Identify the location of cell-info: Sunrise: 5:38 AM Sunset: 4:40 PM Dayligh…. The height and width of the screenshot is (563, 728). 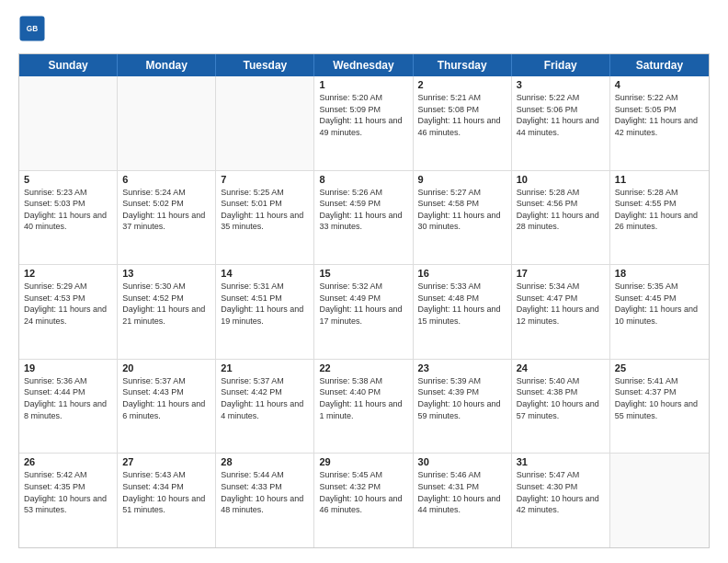
(363, 398).